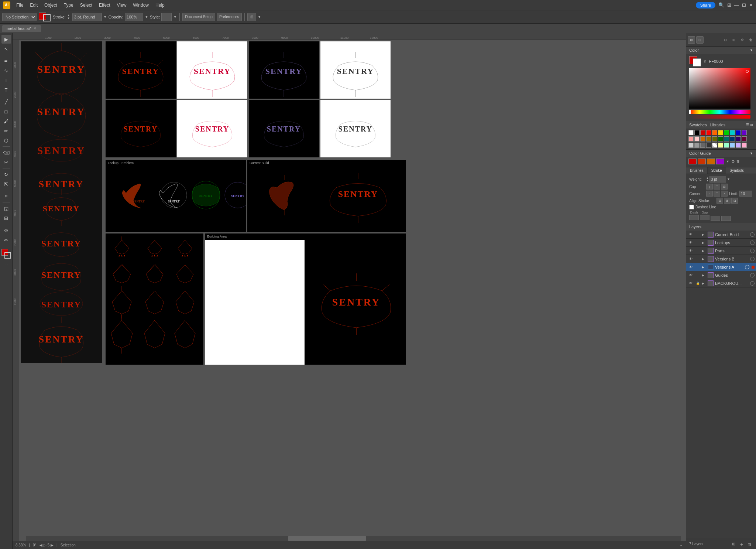  What do you see at coordinates (721, 251) in the screenshot?
I see `layer-parts: 👁 ▶ Parts` at bounding box center [721, 251].